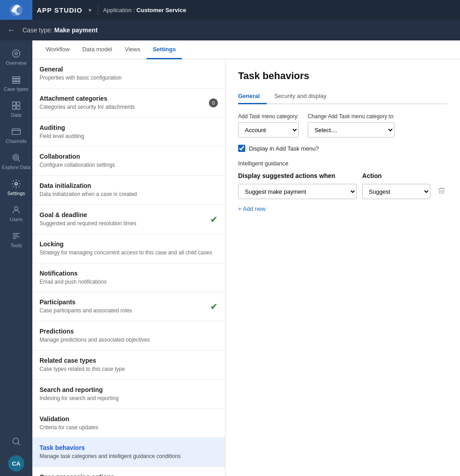 This screenshot has width=460, height=476. What do you see at coordinates (16, 135) in the screenshot?
I see `sidebar-item-channels: Channels` at bounding box center [16, 135].